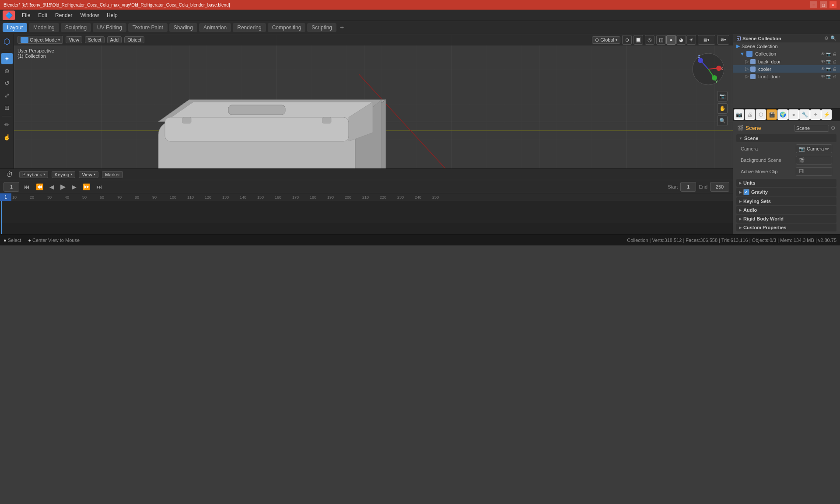 This screenshot has height=504, width=840. I want to click on object-props-btn: ●, so click(794, 115).